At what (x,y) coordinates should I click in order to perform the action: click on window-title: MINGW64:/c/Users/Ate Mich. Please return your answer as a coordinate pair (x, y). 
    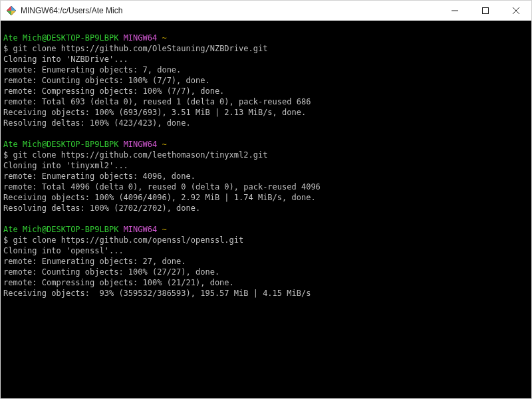
    Looking at the image, I should click on (230, 11).